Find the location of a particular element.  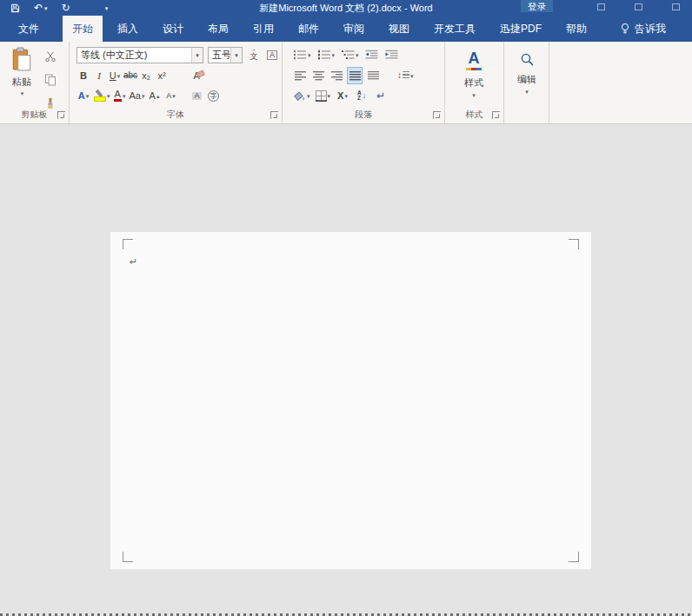

font-name-combobox: 等线 (中文正文) ▾ is located at coordinates (140, 56).